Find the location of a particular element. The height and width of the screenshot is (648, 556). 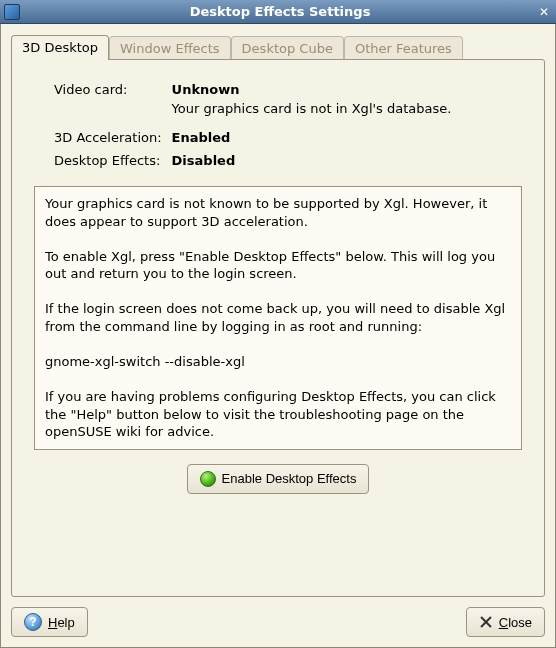

tab-other-features: Other Features is located at coordinates (404, 48).